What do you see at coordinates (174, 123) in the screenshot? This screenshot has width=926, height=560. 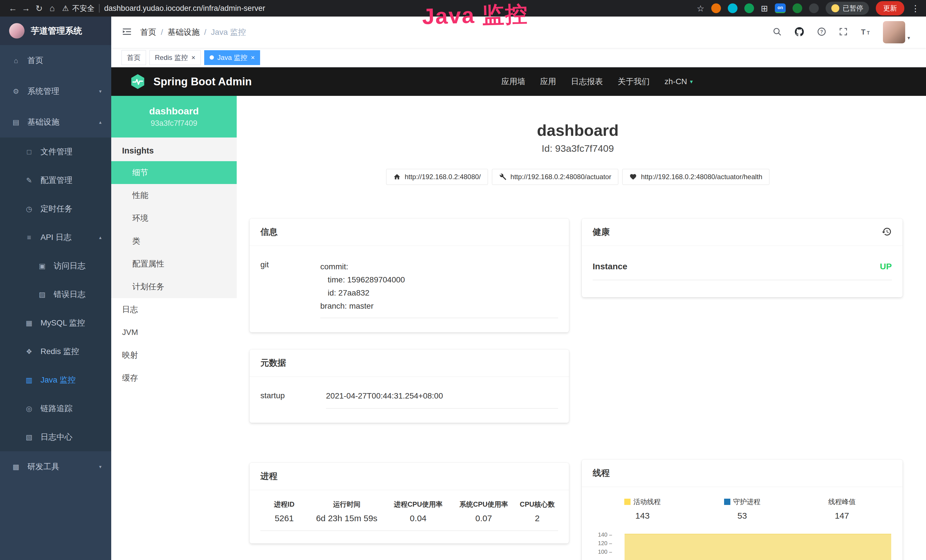 I see `instance-id: 93a3fc7f7409` at bounding box center [174, 123].